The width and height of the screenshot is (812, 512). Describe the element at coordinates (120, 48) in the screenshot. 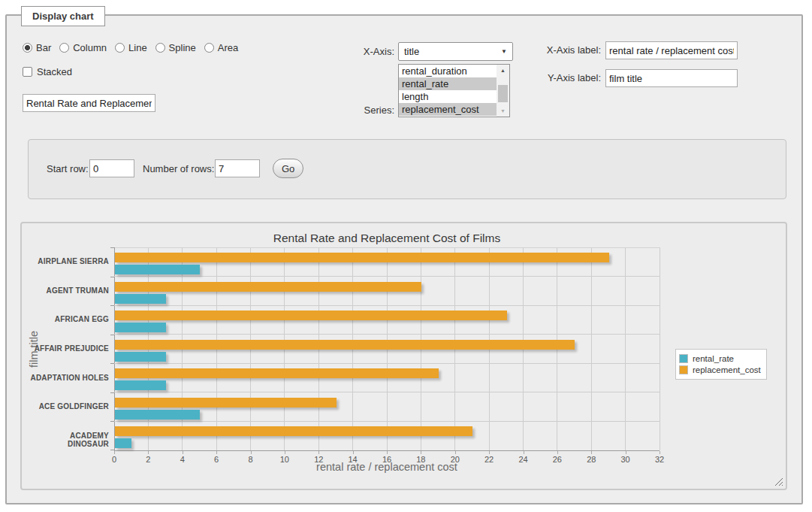

I see `radio-line` at that location.